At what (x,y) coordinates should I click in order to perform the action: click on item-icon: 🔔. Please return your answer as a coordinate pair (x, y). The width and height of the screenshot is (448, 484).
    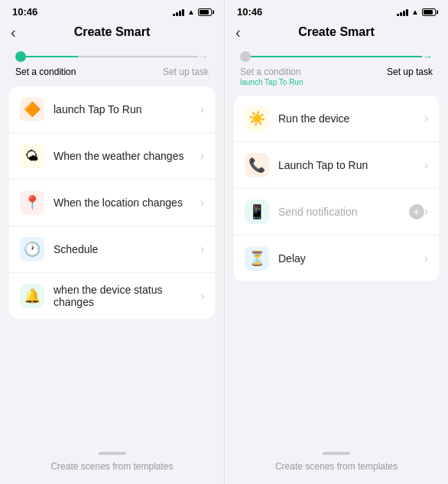
    Looking at the image, I should click on (32, 296).